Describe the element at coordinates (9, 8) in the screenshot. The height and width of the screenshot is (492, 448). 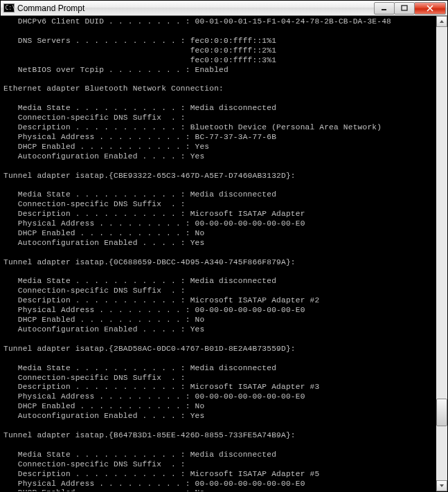
I see `cmd-icon: C:\` at that location.